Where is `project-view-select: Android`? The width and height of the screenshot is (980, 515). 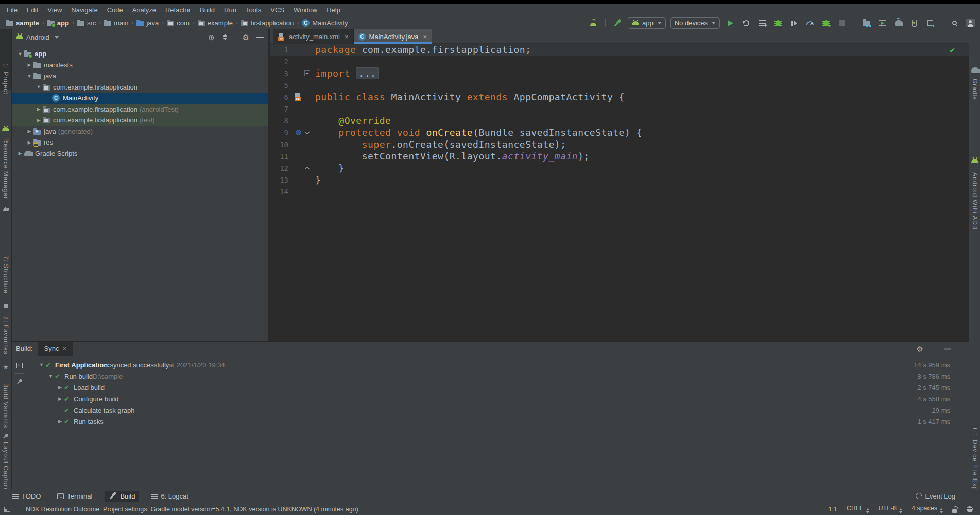 project-view-select: Android is located at coordinates (37, 37).